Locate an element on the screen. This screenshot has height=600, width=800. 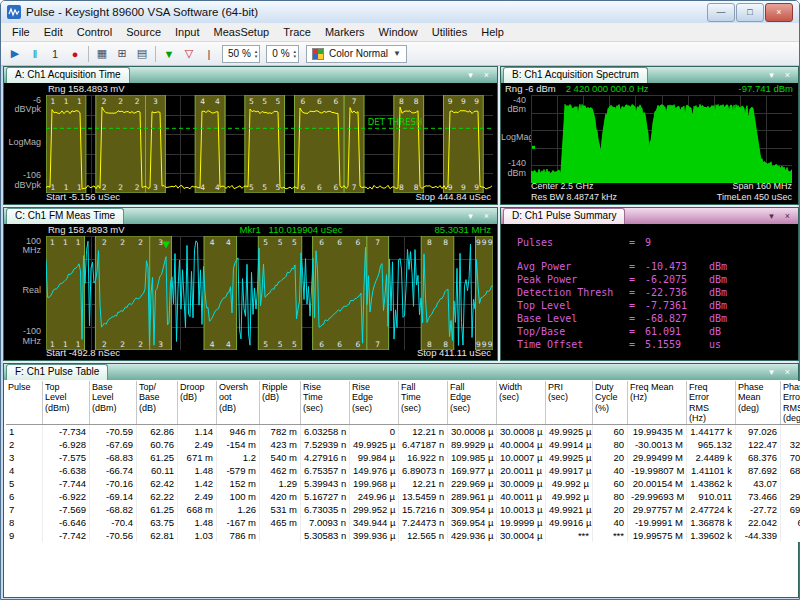
menu-markers: Markers is located at coordinates (345, 32).